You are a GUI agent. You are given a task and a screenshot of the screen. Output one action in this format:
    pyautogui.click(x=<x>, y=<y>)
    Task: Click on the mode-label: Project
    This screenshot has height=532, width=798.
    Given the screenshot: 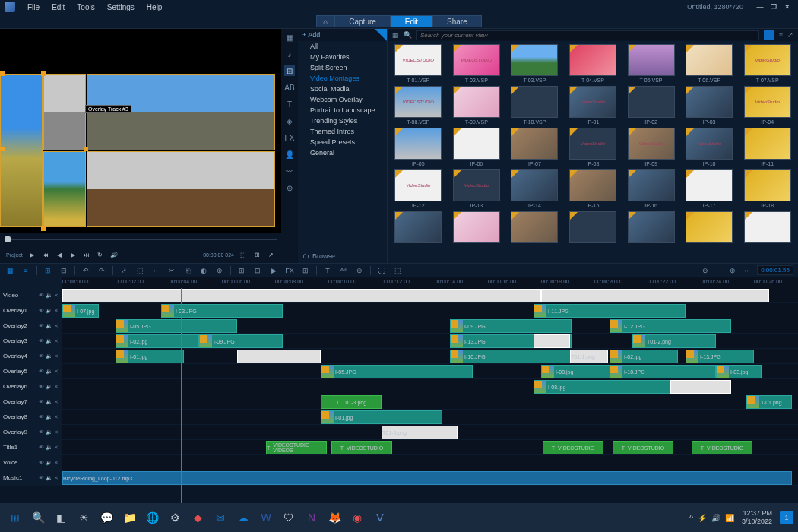 What is the action you would take?
    pyautogui.click(x=14, y=255)
    